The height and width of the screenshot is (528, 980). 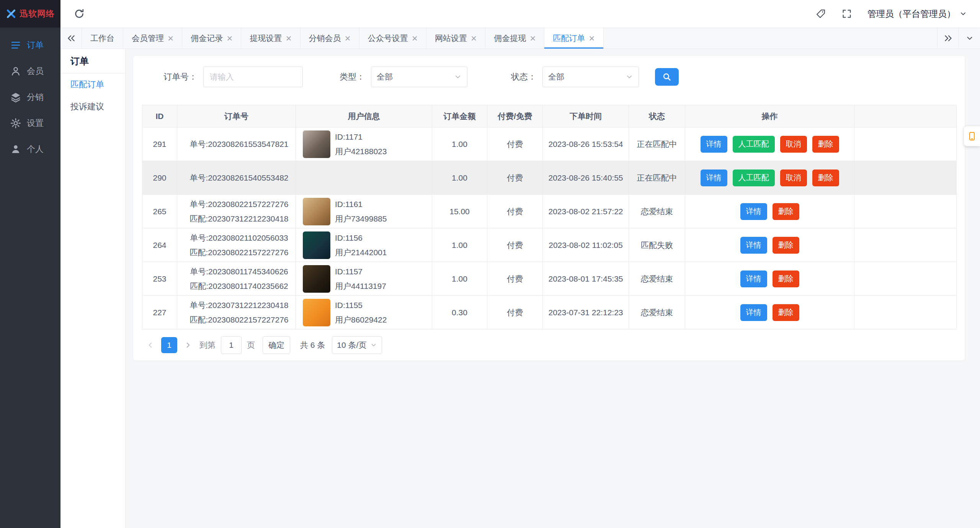 I want to click on chevron-down-icon, so click(x=629, y=77).